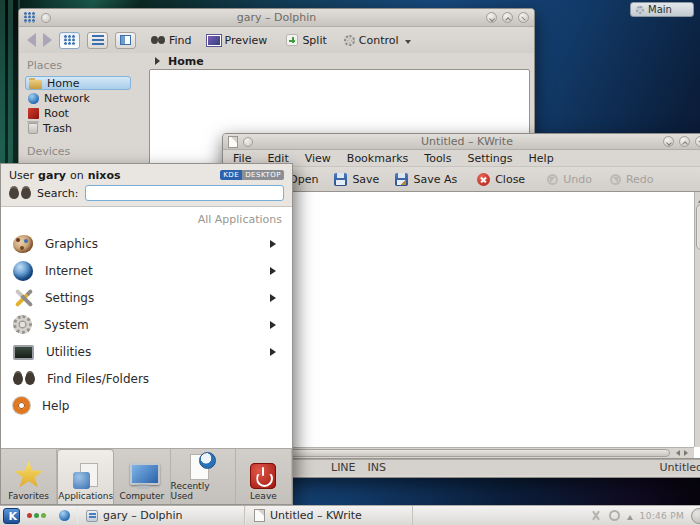  Describe the element at coordinates (450, 453) in the screenshot. I see `horizontal-scrollbar-thumb` at that location.